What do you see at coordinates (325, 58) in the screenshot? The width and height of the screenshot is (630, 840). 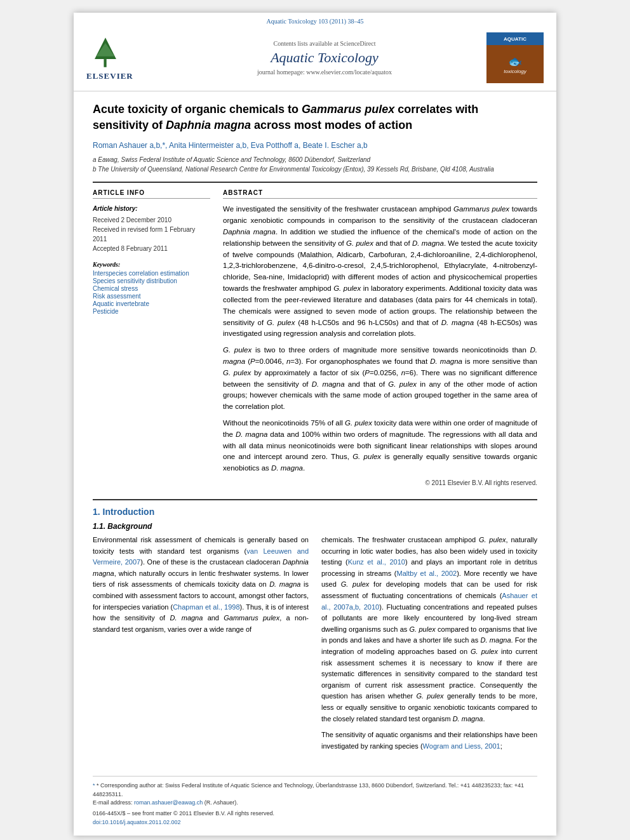 I see `journal-title-block: Contents lists available at ScienceDirec…` at bounding box center [325, 58].